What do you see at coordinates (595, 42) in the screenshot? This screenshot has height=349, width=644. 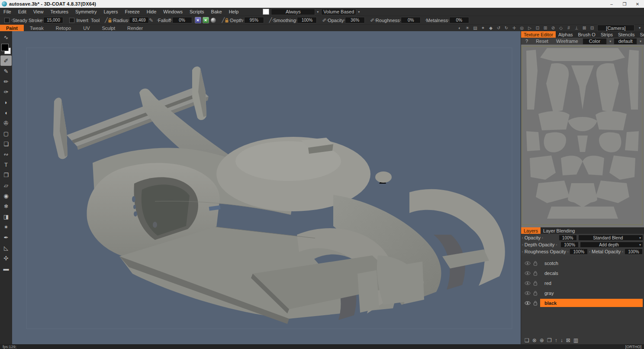 I see `channel-dropdown: Color` at bounding box center [595, 42].